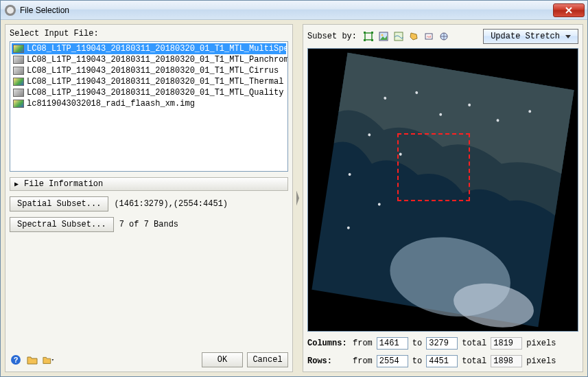 This screenshot has height=377, width=588. What do you see at coordinates (149, 34) in the screenshot?
I see `select-file-label: Select Input File:` at bounding box center [149, 34].